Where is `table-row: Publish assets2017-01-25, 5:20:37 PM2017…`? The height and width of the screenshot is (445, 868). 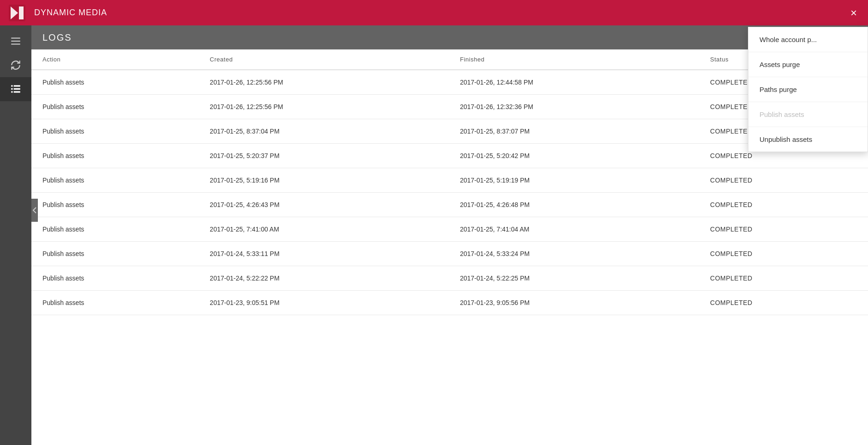 table-row: Publish assets2017-01-25, 5:20:37 PM2017… is located at coordinates (450, 156).